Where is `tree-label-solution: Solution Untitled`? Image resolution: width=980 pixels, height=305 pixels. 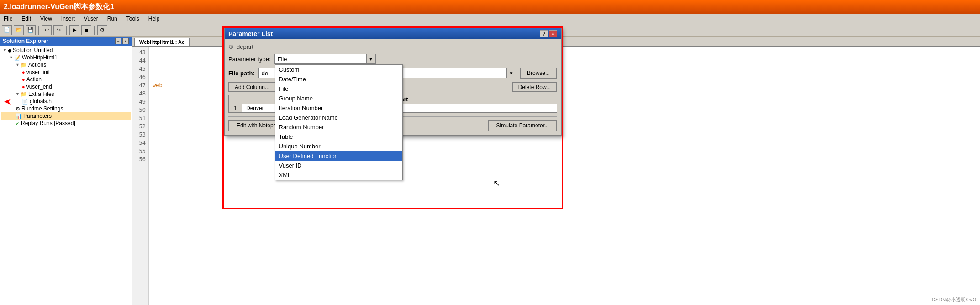 tree-label-solution: Solution Untitled is located at coordinates (33, 50).